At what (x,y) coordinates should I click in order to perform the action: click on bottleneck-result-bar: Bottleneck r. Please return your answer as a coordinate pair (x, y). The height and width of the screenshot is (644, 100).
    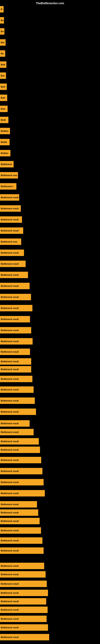
    Looking at the image, I should click on (8, 186).